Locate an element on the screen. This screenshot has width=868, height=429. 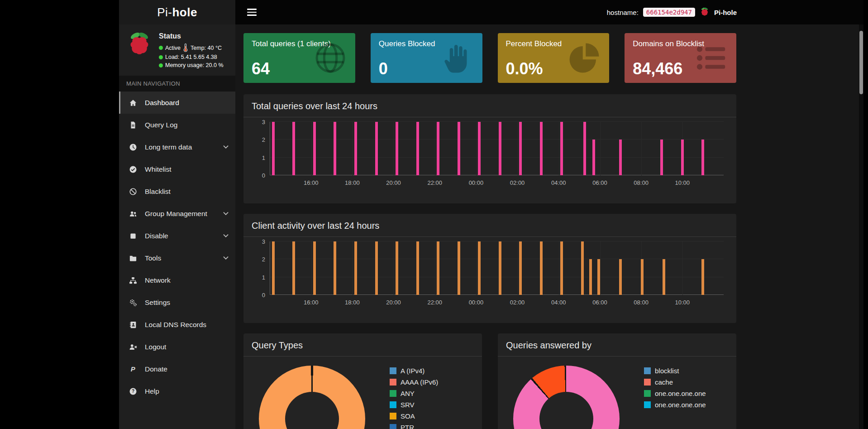
sidebar-item-help: ?Help is located at coordinates (177, 391).